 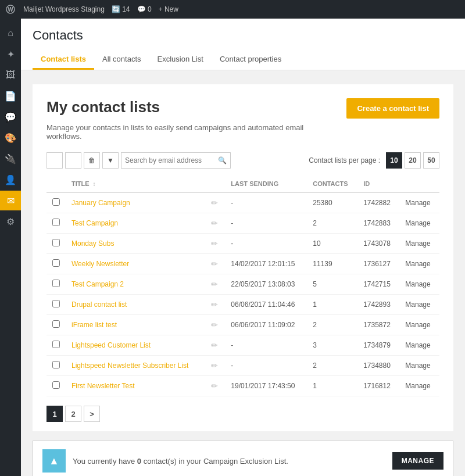 I want to click on list-name-link: First Newsletter Test, so click(x=103, y=386).